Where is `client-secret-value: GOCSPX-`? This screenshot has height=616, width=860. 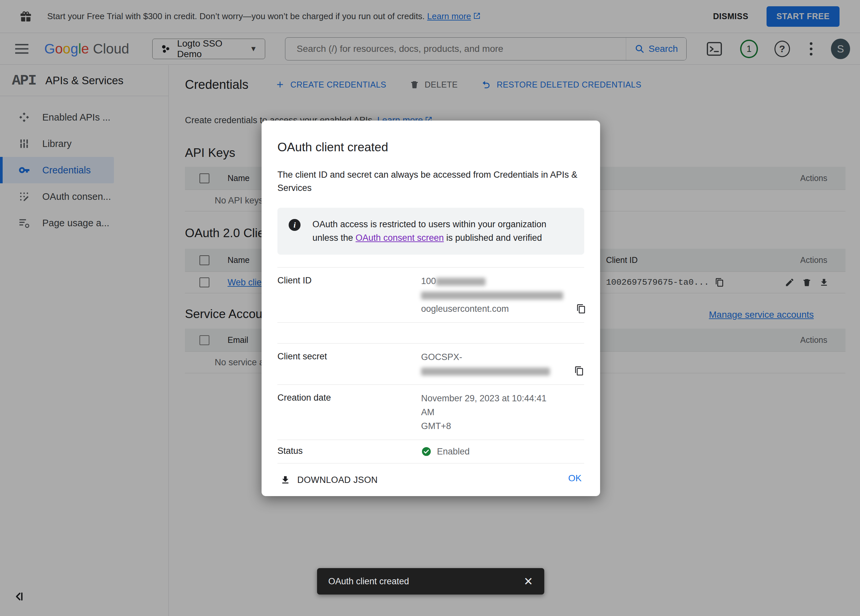 client-secret-value: GOCSPX- is located at coordinates (503, 364).